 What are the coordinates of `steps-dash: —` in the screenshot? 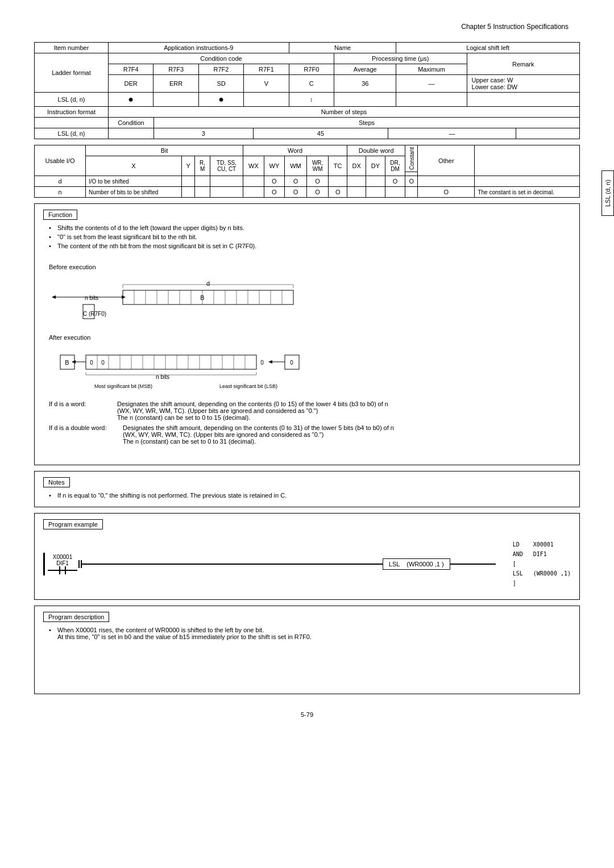 It's located at (453, 134).